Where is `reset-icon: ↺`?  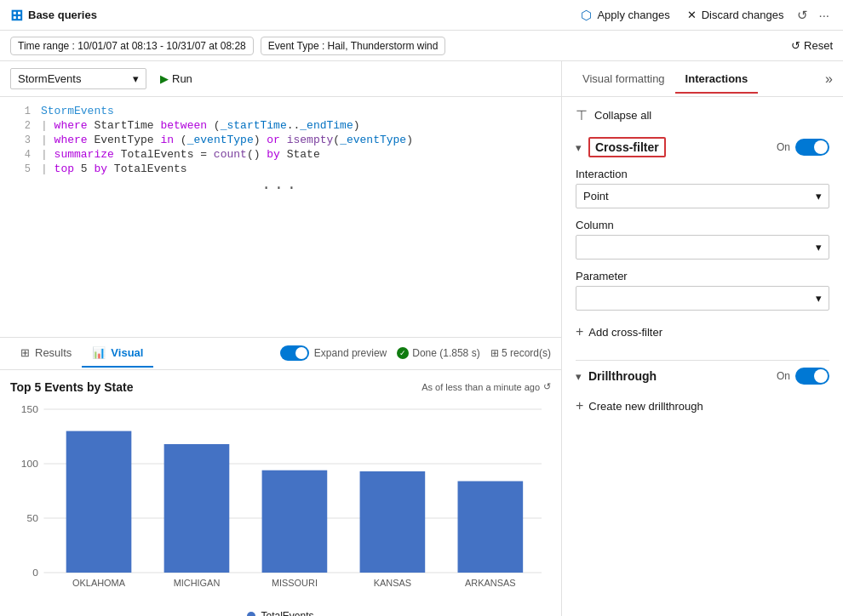
reset-icon: ↺ is located at coordinates (795, 46).